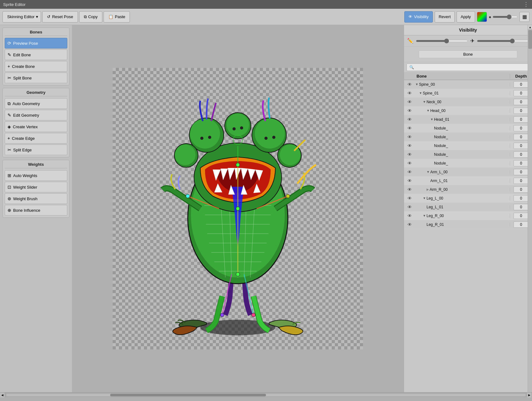 The height and width of the screenshot is (401, 532). I want to click on revert-label: Revert, so click(445, 17).